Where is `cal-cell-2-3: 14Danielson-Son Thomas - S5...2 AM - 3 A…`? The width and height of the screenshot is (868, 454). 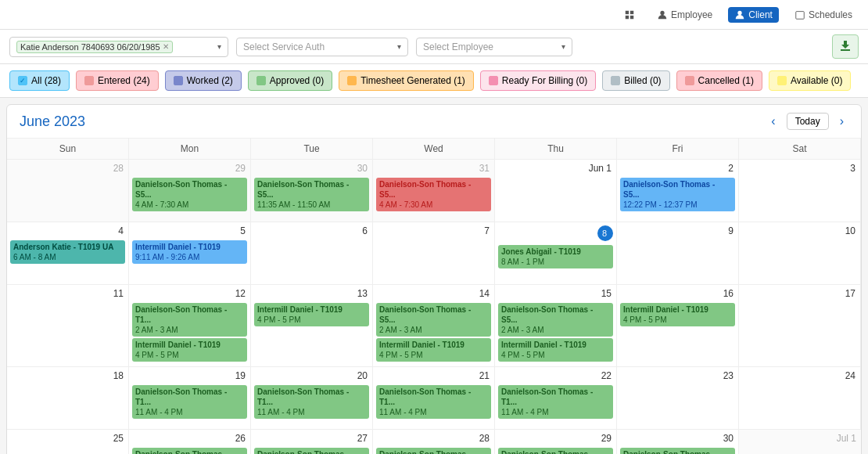 cal-cell-2-3: 14Danielson-Son Thomas - S5...2 AM - 3 A… is located at coordinates (434, 326).